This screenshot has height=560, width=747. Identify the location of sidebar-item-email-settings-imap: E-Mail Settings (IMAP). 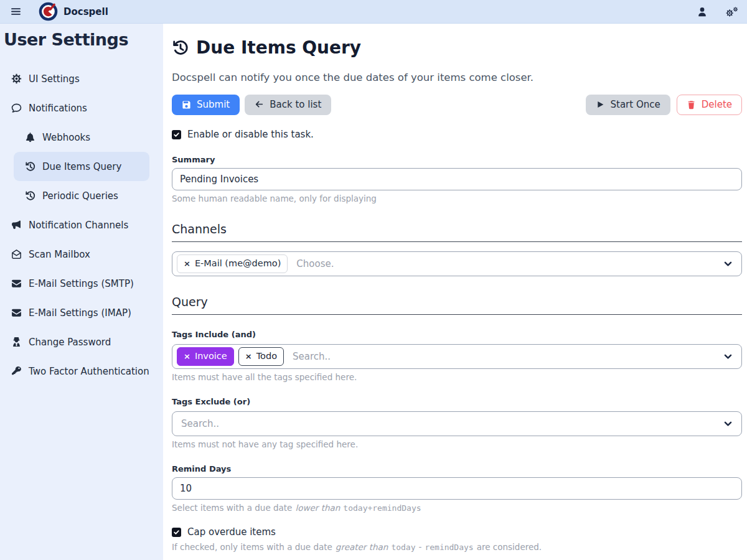
(82, 312).